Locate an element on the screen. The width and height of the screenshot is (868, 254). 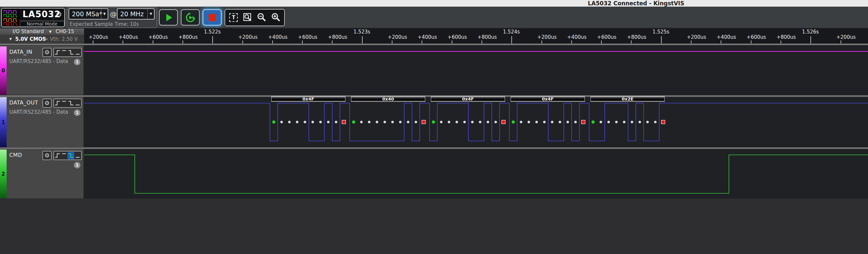
start-button is located at coordinates (168, 18).